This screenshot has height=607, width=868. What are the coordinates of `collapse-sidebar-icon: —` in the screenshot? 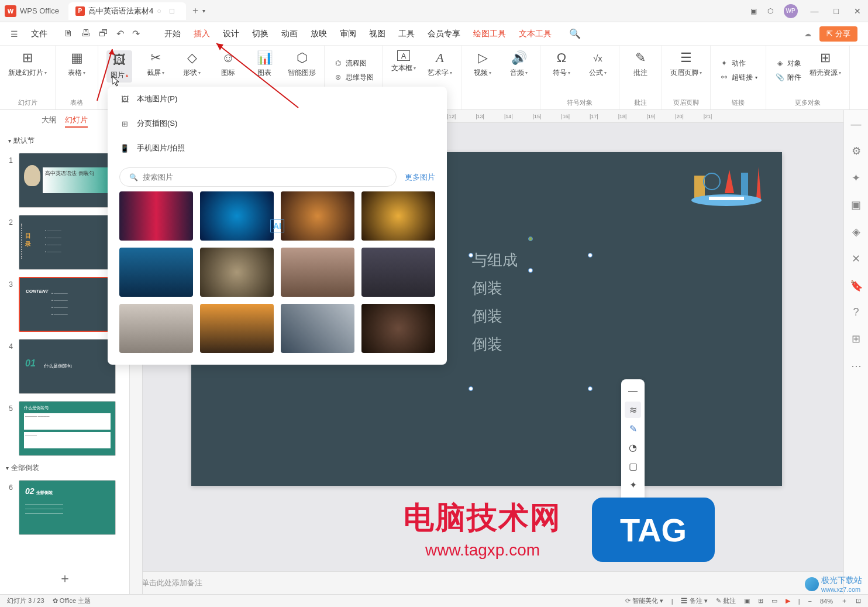 It's located at (856, 124).